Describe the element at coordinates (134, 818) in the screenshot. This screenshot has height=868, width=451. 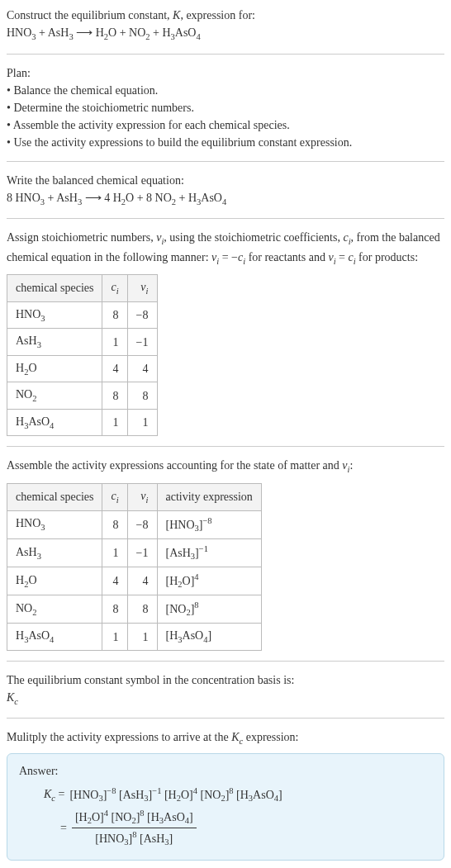
I see `answer-numerator: [H2O]4 [NO2]8 [H3AsO4]` at that location.